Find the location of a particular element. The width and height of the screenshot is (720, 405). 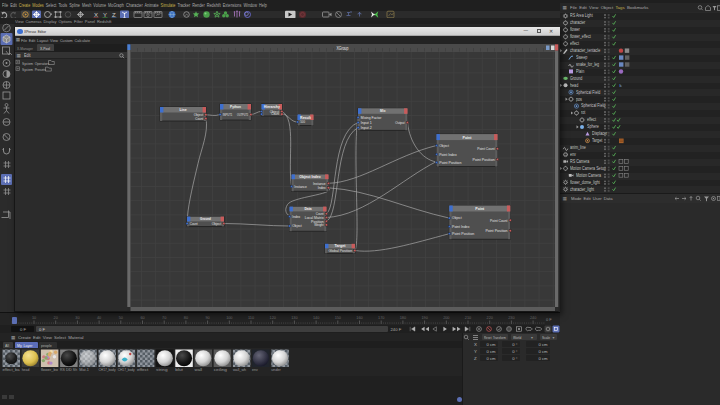

svg-text: effect_ba is located at coordinates (12, 370).